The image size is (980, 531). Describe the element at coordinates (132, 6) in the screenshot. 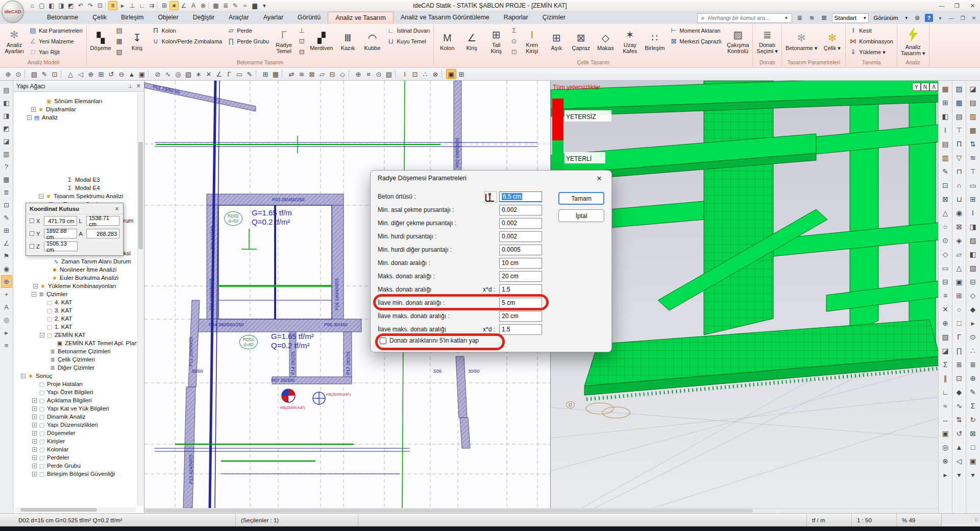

I see `quick-access-icon: ⊥` at that location.